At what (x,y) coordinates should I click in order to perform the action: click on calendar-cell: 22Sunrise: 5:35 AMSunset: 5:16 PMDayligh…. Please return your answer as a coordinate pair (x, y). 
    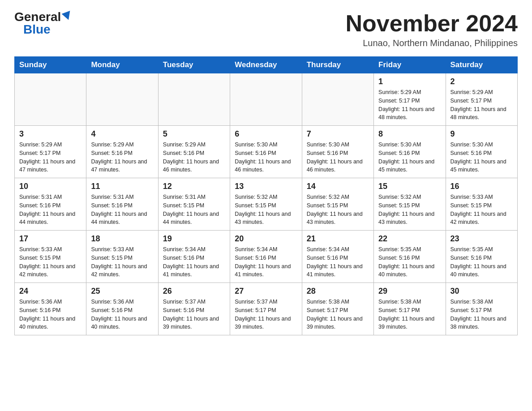
    Looking at the image, I should click on (410, 257).